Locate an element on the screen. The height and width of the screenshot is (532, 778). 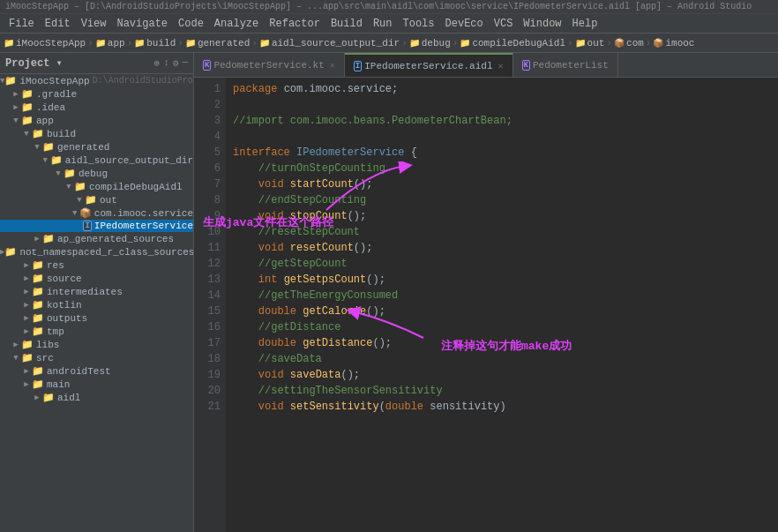
tree-item-libs: ▶ 📁 libs is located at coordinates (97, 344).